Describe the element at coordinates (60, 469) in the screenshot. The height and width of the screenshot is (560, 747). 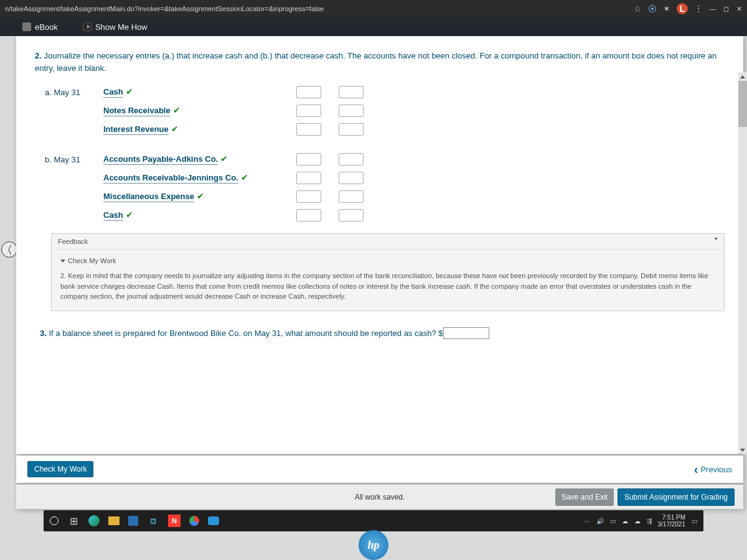
I see `check-my-work-button: Check My Work` at that location.